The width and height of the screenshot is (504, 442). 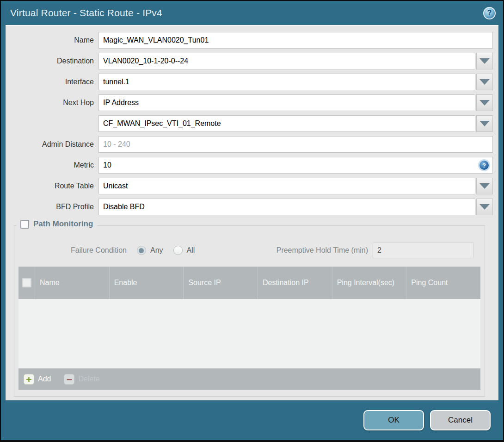 What do you see at coordinates (89, 379) in the screenshot?
I see `delete-button-label: Delete` at bounding box center [89, 379].